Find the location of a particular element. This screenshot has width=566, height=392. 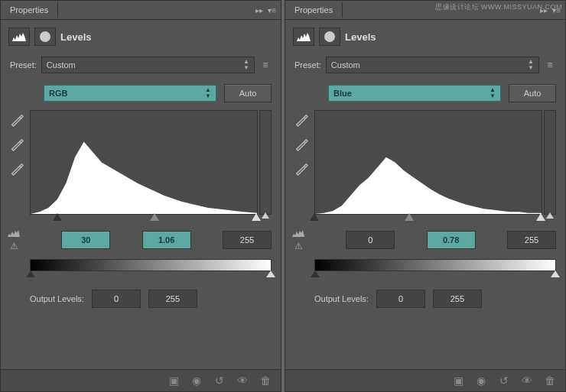

panel-titlebar: Properties ▸▸ ▾≡ is located at coordinates (141, 11).